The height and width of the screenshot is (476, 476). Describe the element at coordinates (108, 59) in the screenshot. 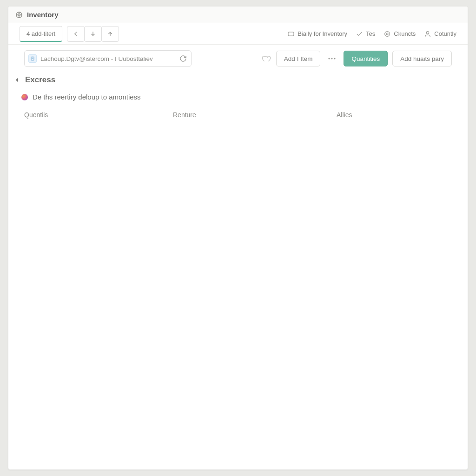

I see `lookup-value: Lachoup.Dgtv@istercom - I Uubosttaliev` at that location.